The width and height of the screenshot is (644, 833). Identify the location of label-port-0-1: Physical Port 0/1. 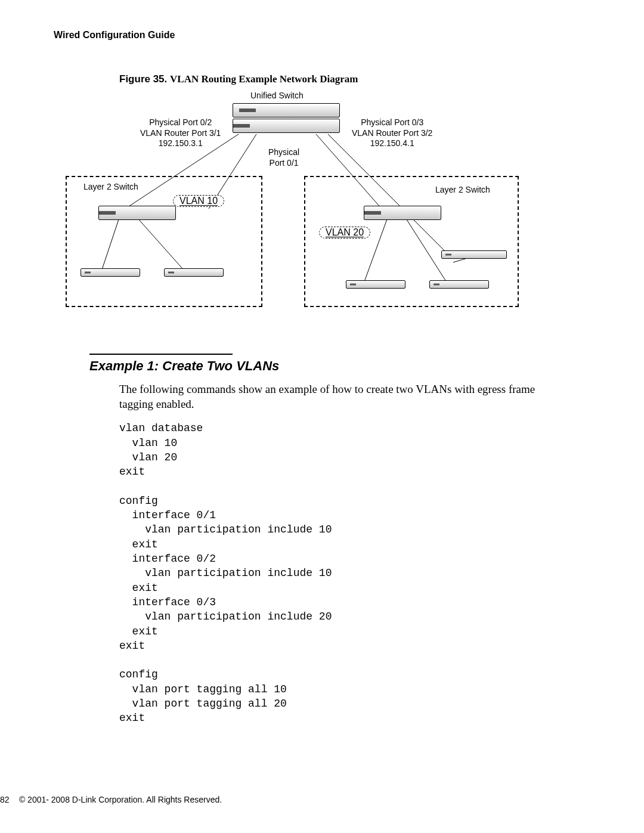
(284, 157).